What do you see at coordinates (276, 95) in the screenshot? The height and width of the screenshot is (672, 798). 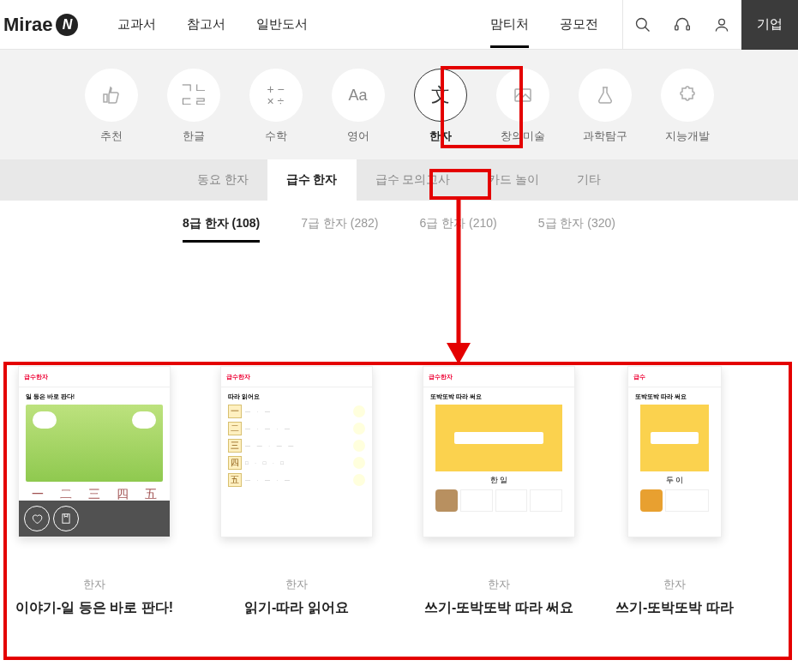 I see `math-icon: + −× ÷` at bounding box center [276, 95].